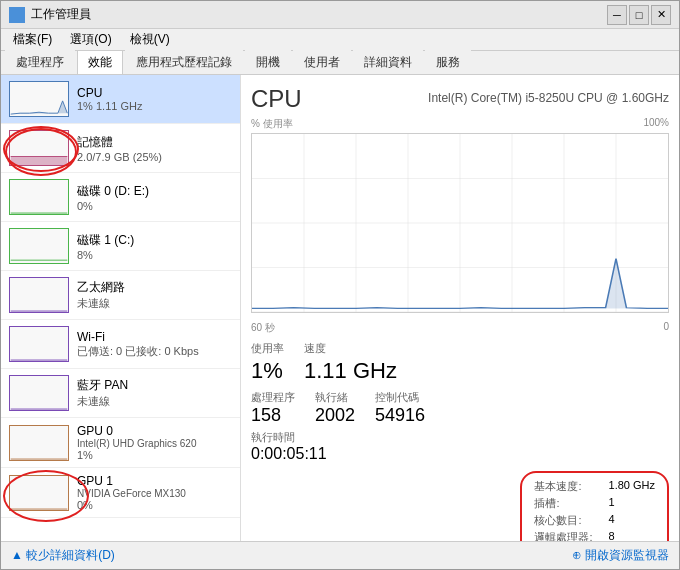 The width and height of the screenshot is (680, 570). Describe the element at coordinates (120, 443) in the screenshot. I see `sidebar-item-gpu0: GPU 0 Intel(R) UHD Graphics 620 1%` at that location.